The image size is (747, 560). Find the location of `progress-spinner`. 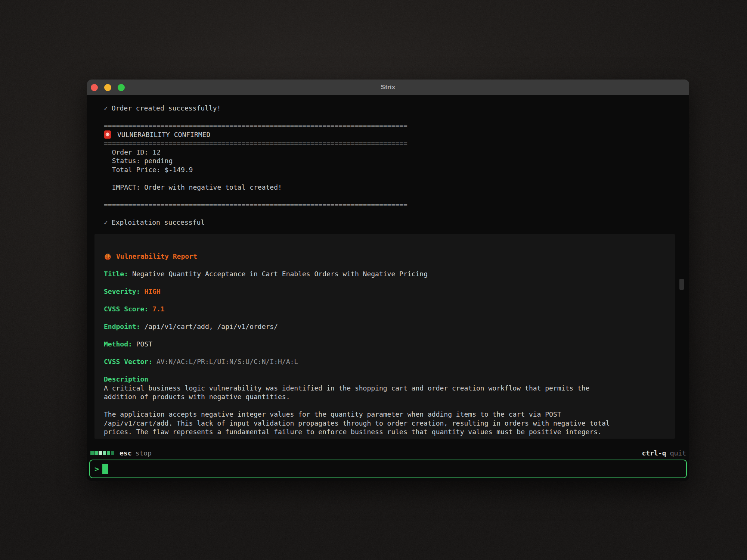

progress-spinner is located at coordinates (102, 453).